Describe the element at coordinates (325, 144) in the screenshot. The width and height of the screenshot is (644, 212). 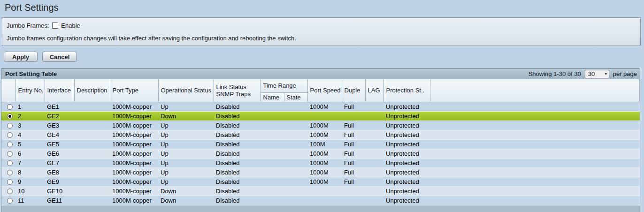
I see `port-speed-cell: 100M` at that location.